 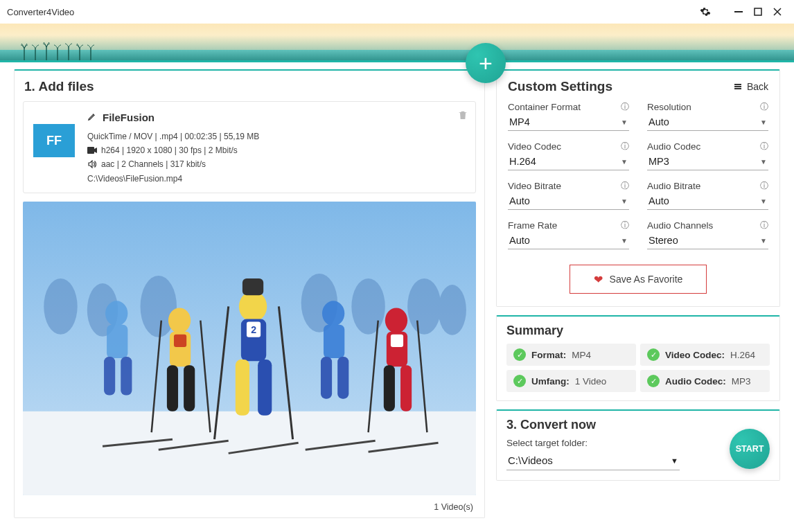 I want to click on file-thumbnail: FF, so click(x=54, y=141).